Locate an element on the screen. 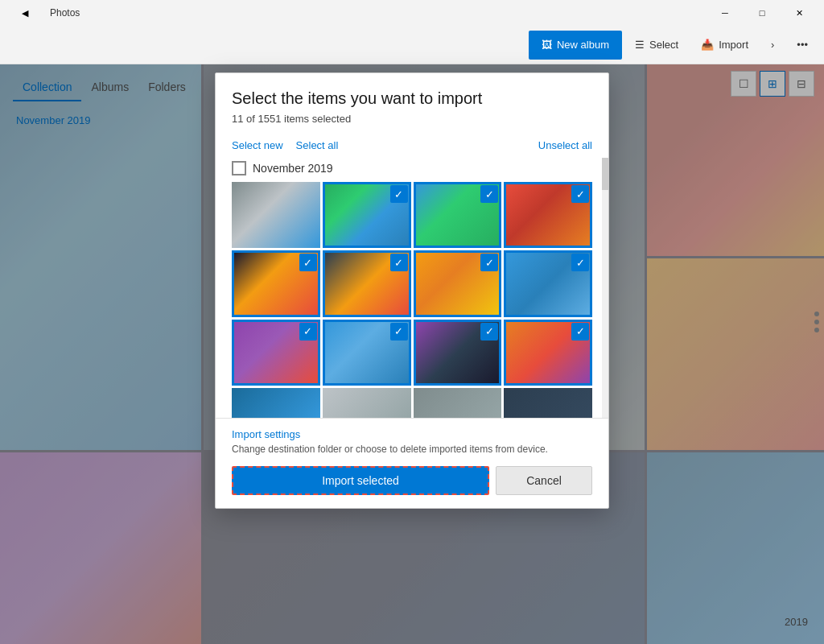  app-title: Photos is located at coordinates (64, 13).